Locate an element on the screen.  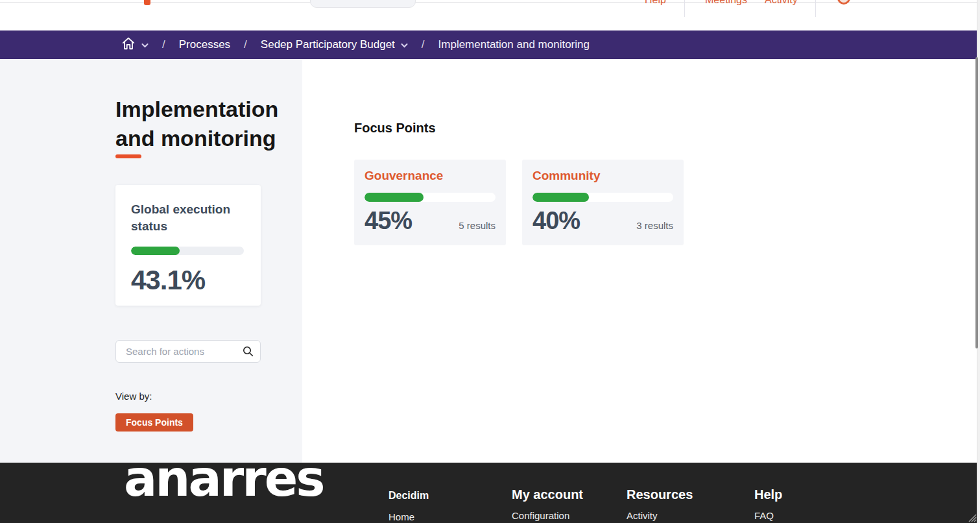
focus-point-card: Gouvernance 45% 5 results is located at coordinates (430, 202).